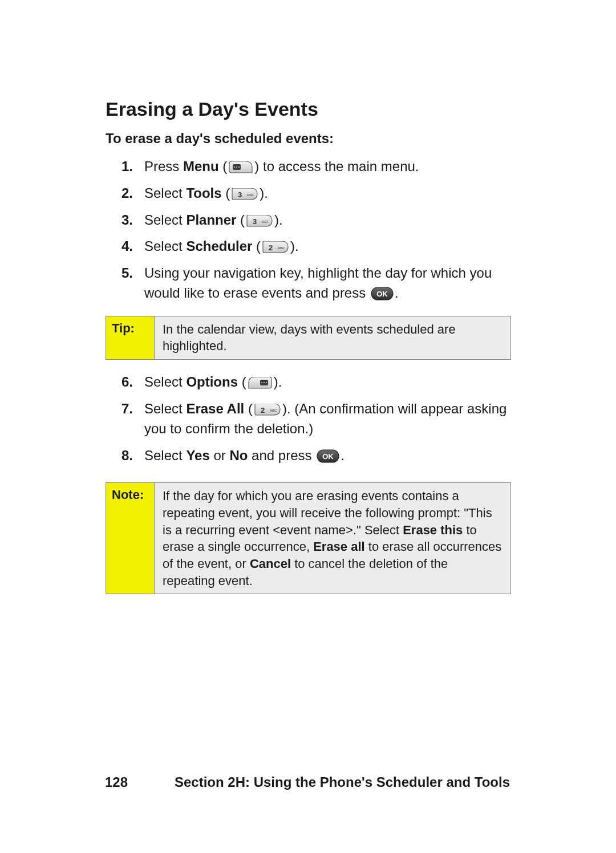 The height and width of the screenshot is (853, 616). What do you see at coordinates (130, 538) in the screenshot?
I see `note-label: Note:` at bounding box center [130, 538].